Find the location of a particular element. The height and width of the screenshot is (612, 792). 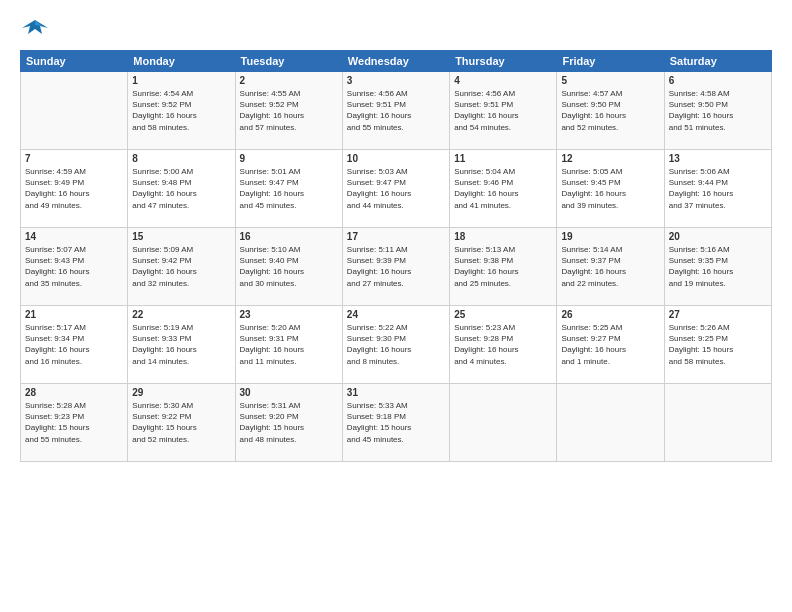

header is located at coordinates (396, 28).